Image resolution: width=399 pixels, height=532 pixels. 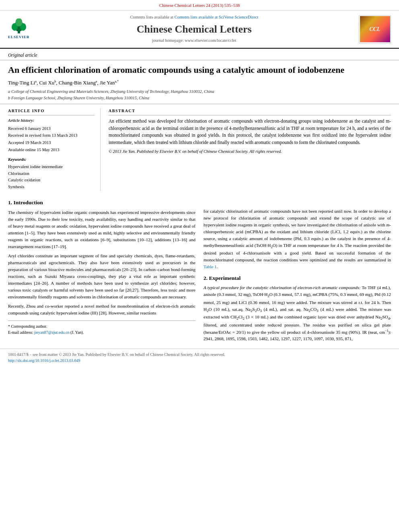 What do you see at coordinates (51, 150) in the screenshot?
I see `available-date: Available online 15 May 2013` at bounding box center [51, 150].